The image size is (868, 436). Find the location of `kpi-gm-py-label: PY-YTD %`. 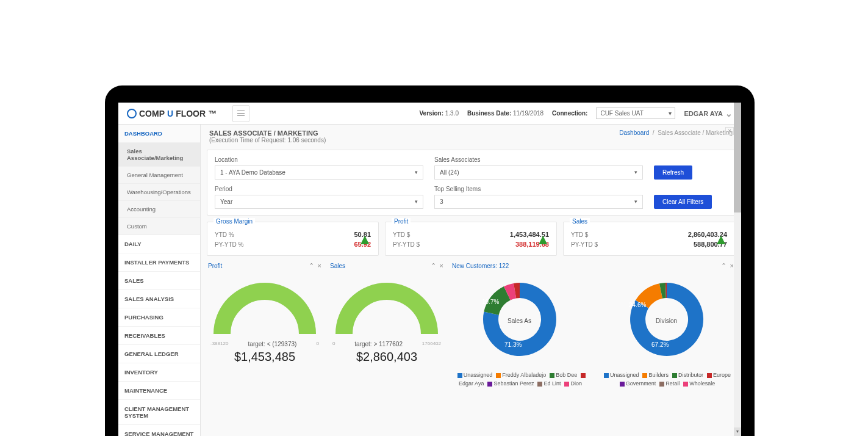

kpi-gm-py-label: PY-YTD % is located at coordinates (229, 244).